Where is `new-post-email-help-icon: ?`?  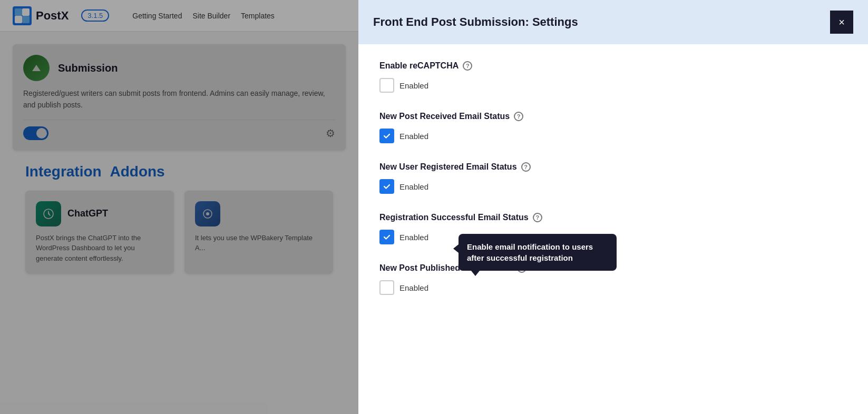 new-post-email-help-icon: ? is located at coordinates (519, 116).